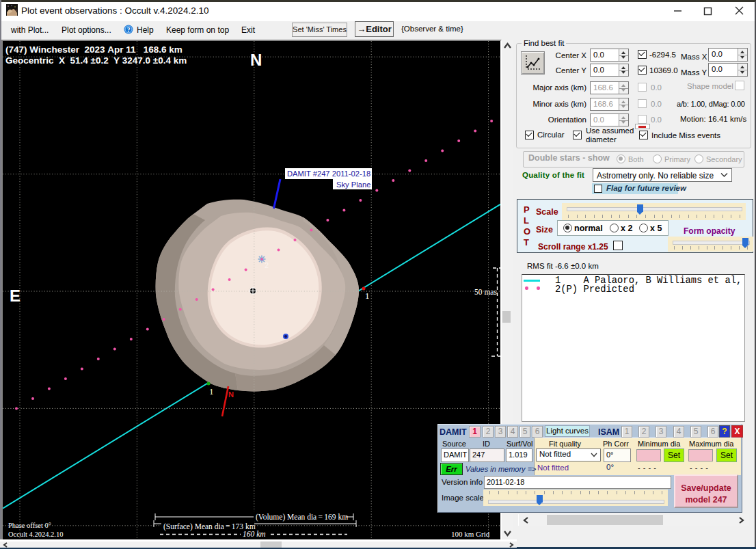  What do you see at coordinates (267, 265) in the screenshot?
I see `svg-text: 2` at bounding box center [267, 265].